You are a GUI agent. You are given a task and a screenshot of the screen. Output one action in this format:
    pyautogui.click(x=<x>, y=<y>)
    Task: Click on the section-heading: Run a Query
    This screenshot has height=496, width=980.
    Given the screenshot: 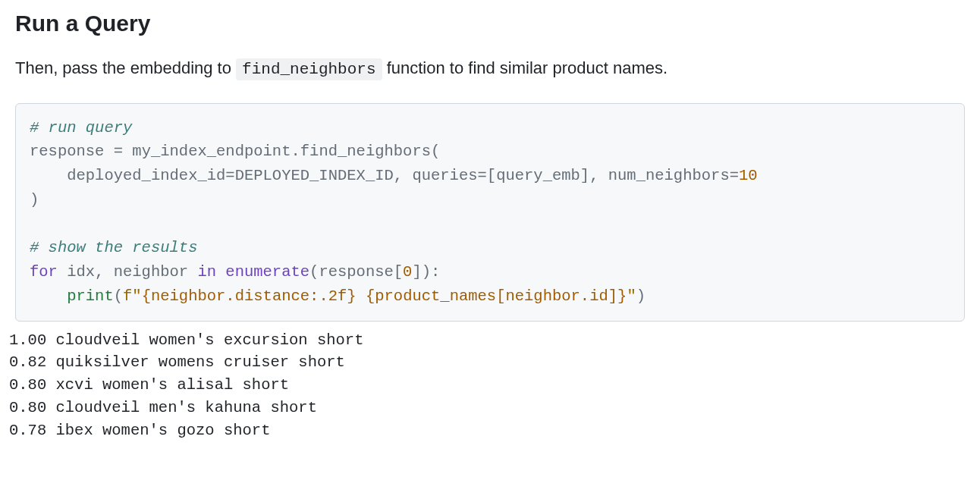 What is the action you would take?
    pyautogui.click(x=490, y=23)
    